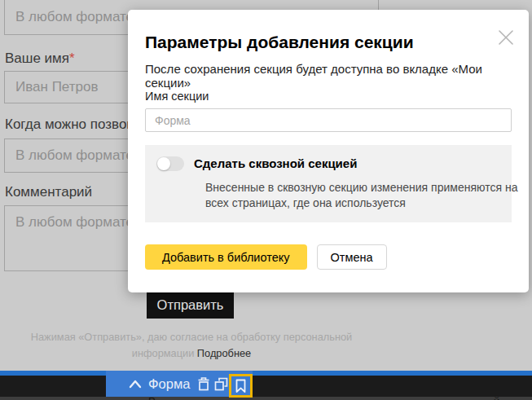 Image resolution: width=532 pixels, height=400 pixels. What do you see at coordinates (241, 386) in the screenshot?
I see `bookmark-highlight-box` at bounding box center [241, 386].